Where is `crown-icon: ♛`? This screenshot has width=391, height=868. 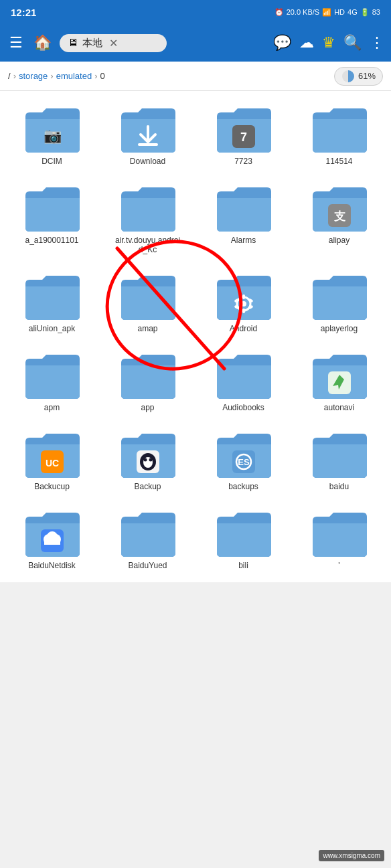 crown-icon: ♛ is located at coordinates (329, 43).